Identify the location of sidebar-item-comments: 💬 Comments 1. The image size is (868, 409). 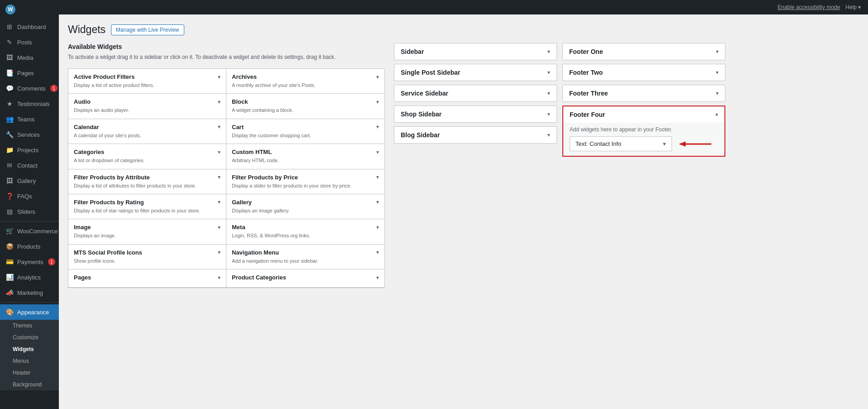
(29, 88).